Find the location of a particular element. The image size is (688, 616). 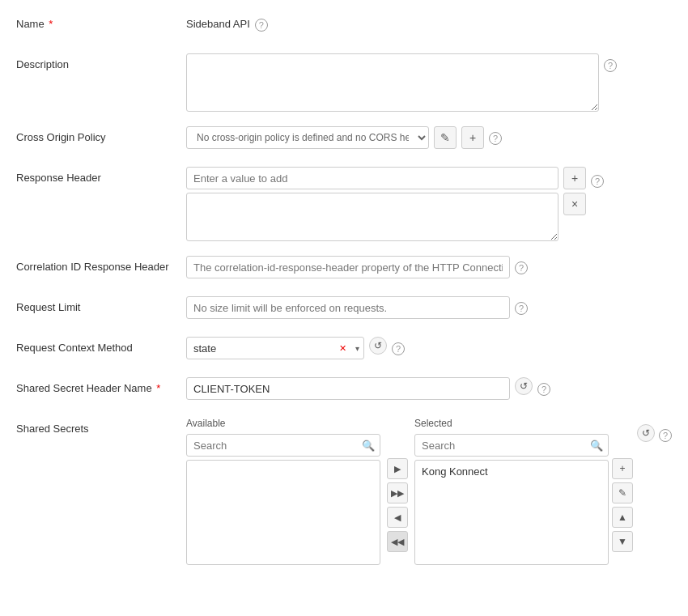

cors-label: Cross Origin Policy is located at coordinates (101, 134).